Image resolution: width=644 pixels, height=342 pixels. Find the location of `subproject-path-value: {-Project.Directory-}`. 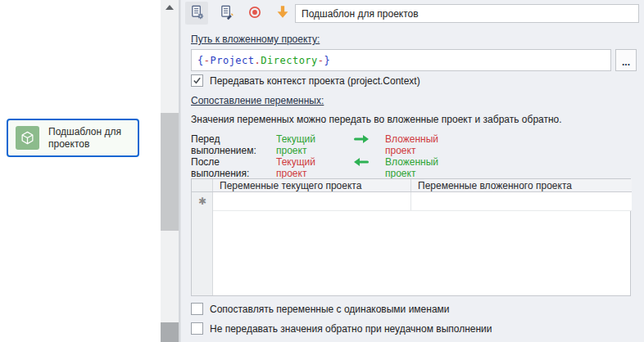

subproject-path-value: {-Project.Directory-} is located at coordinates (264, 61).